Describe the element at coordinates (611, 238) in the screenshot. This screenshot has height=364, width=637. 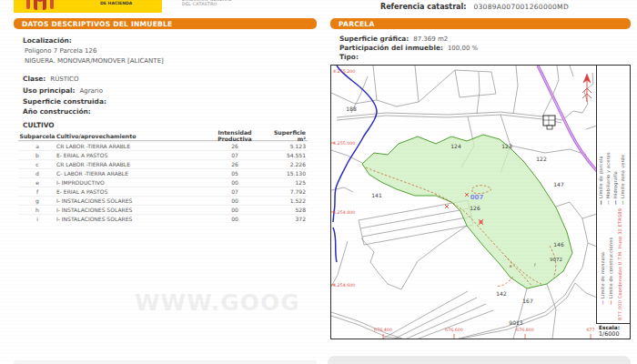
I see `legend-item: — Límite de construcciones` at that location.